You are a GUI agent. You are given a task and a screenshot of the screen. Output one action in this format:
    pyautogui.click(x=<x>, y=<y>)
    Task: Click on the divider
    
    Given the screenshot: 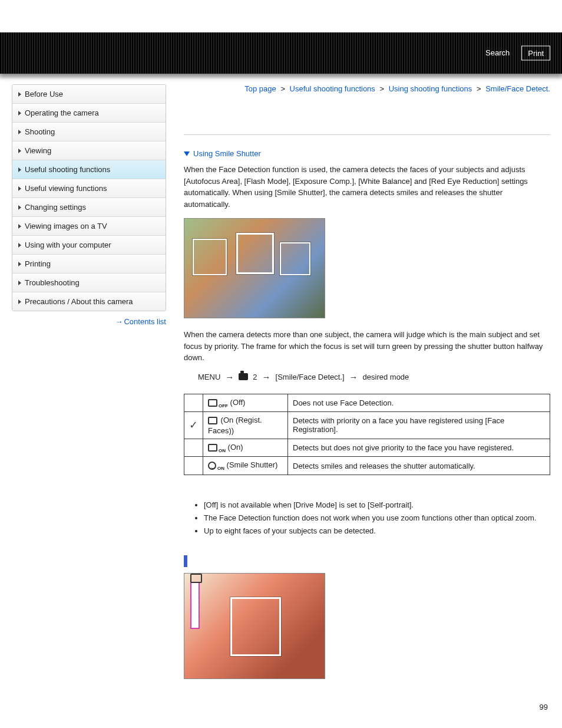 What is the action you would take?
    pyautogui.click(x=367, y=134)
    